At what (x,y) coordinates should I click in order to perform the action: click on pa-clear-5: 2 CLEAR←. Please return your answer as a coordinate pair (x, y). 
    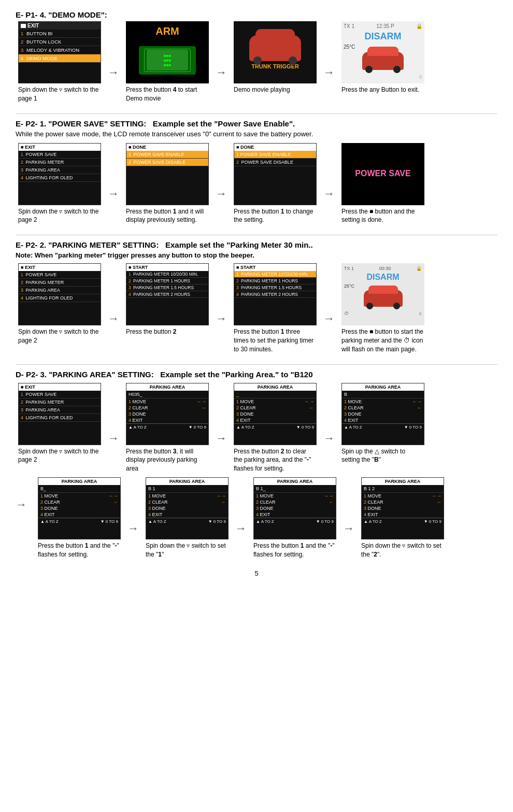
    Looking at the image, I should click on (79, 502).